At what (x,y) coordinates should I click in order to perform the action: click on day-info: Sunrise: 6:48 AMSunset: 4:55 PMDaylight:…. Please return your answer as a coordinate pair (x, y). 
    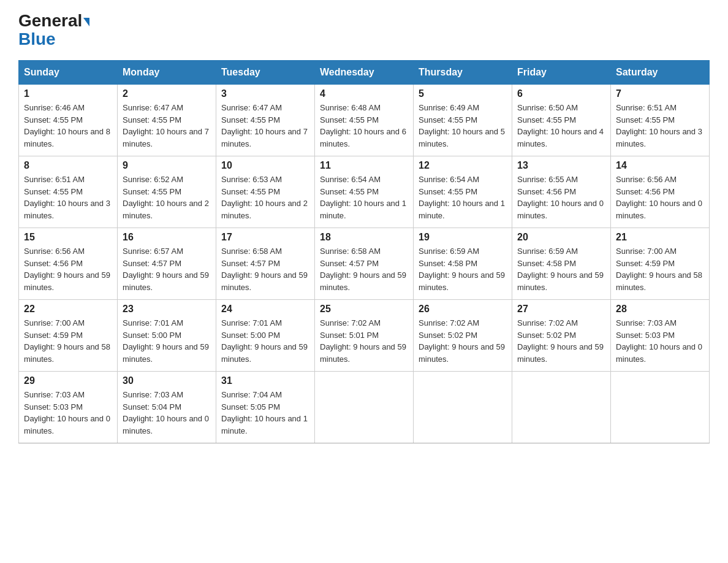
    Looking at the image, I should click on (364, 126).